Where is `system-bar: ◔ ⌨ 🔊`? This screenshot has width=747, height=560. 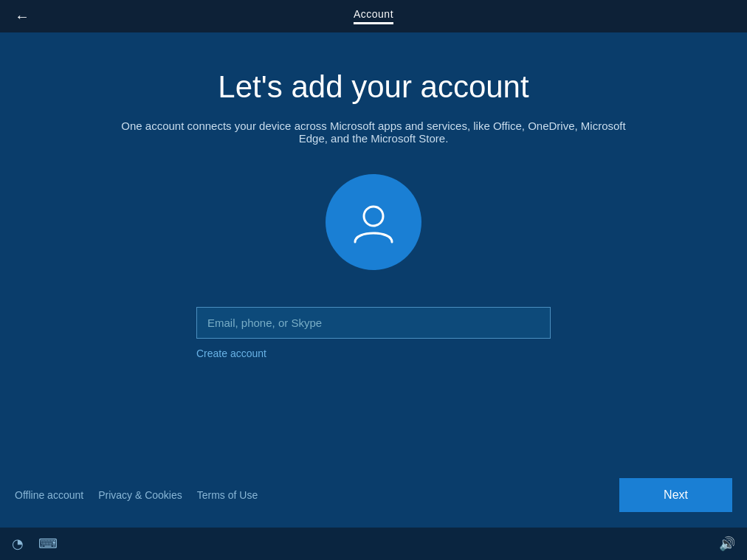 system-bar: ◔ ⌨ 🔊 is located at coordinates (374, 544).